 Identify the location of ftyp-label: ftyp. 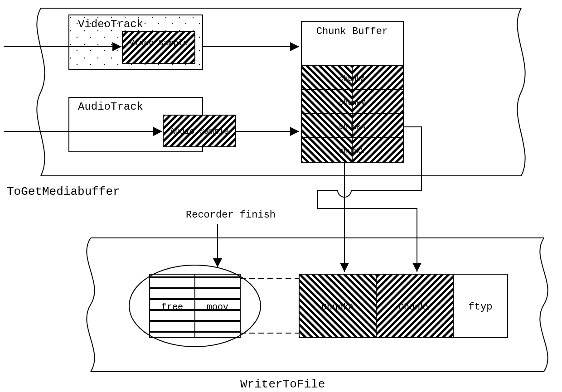
(480, 307).